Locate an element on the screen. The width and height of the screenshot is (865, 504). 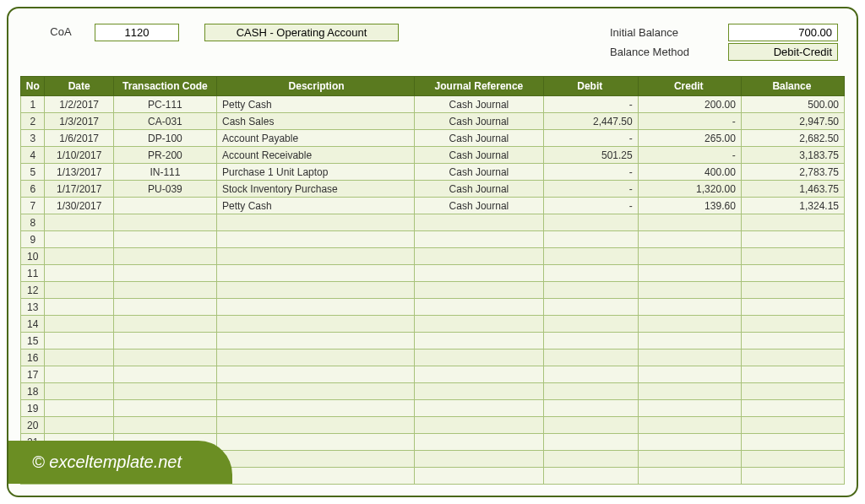
cell-tcode: PU-039 is located at coordinates (165, 189).